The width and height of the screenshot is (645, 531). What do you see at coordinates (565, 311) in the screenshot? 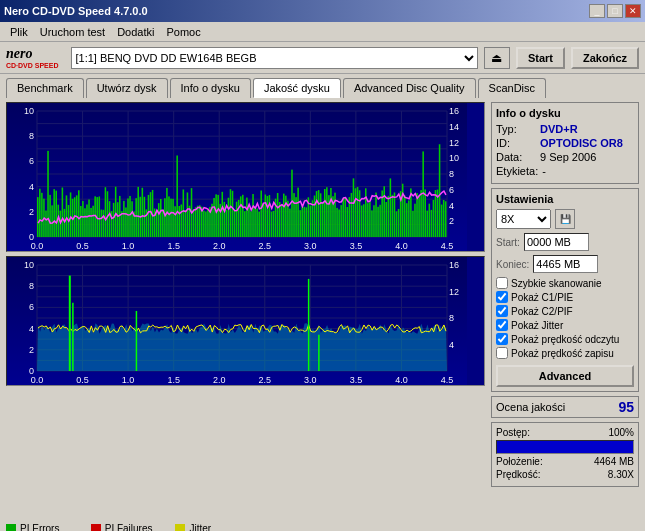
I see `pif-row: Pokaż C2/PIF` at bounding box center [565, 311].